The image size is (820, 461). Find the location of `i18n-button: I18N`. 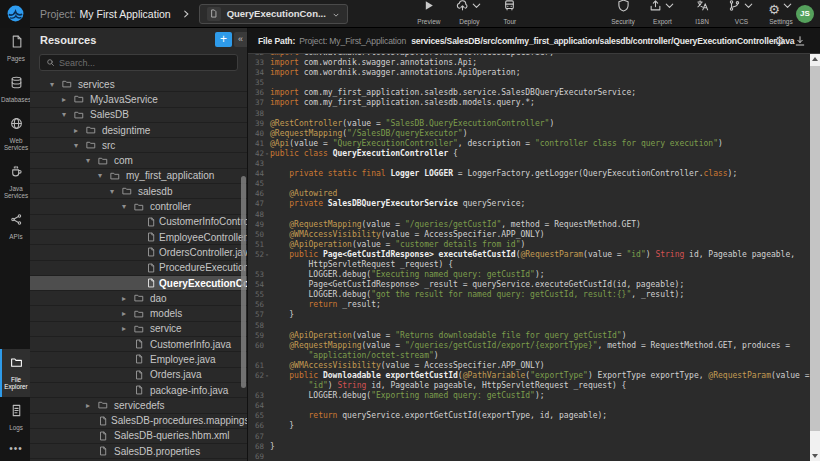

i18n-button: I18N is located at coordinates (702, 14).